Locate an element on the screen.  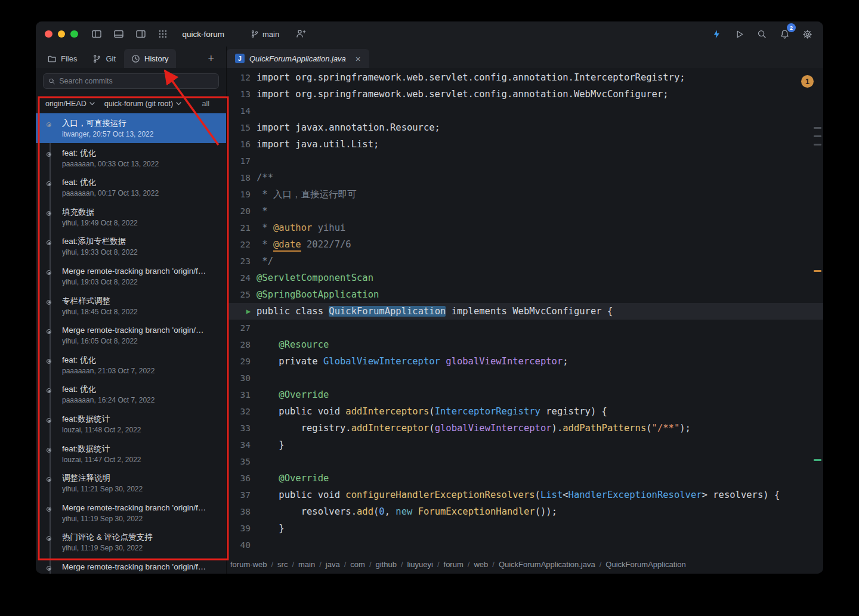
code-line: 19 * 入口，直接运行即可 is located at coordinates (525, 194).